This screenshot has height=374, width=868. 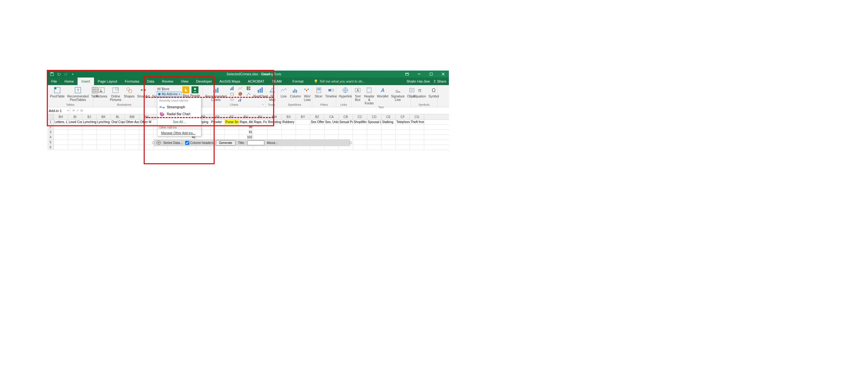 What do you see at coordinates (260, 122) in the screenshot?
I see `cell: Rape, Forc` at bounding box center [260, 122].